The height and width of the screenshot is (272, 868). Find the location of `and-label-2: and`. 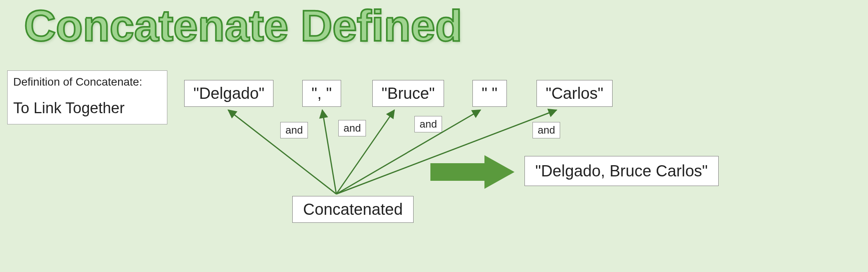

and-label-2: and is located at coordinates (352, 128).